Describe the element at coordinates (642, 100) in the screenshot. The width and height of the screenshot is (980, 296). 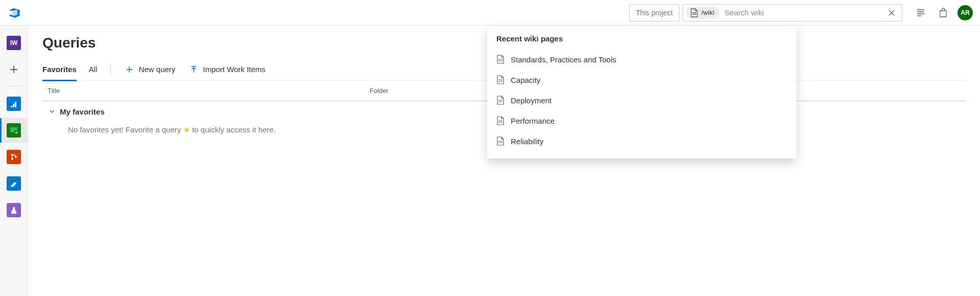
I see `recent-page-item: Deployment` at that location.